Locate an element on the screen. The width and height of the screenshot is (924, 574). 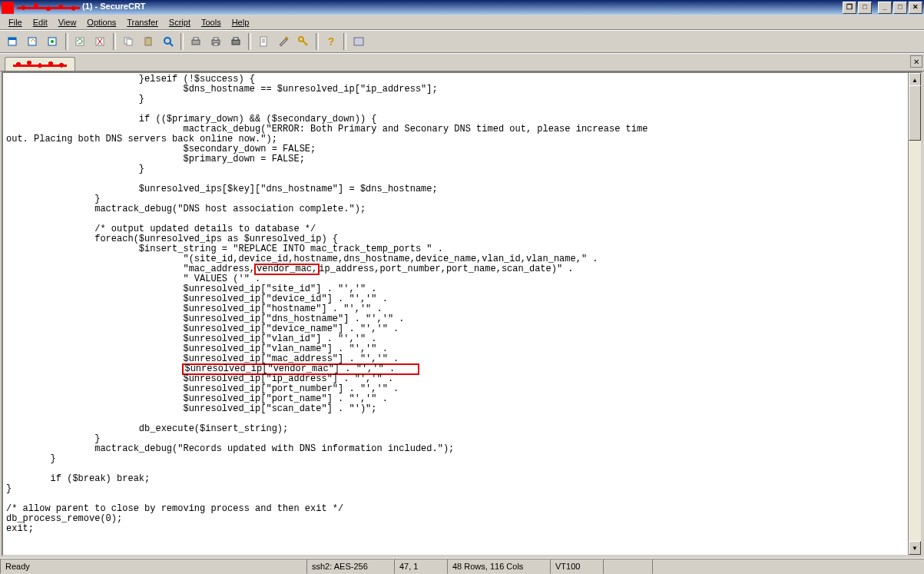
connect-bar-icon is located at coordinates (53, 41).